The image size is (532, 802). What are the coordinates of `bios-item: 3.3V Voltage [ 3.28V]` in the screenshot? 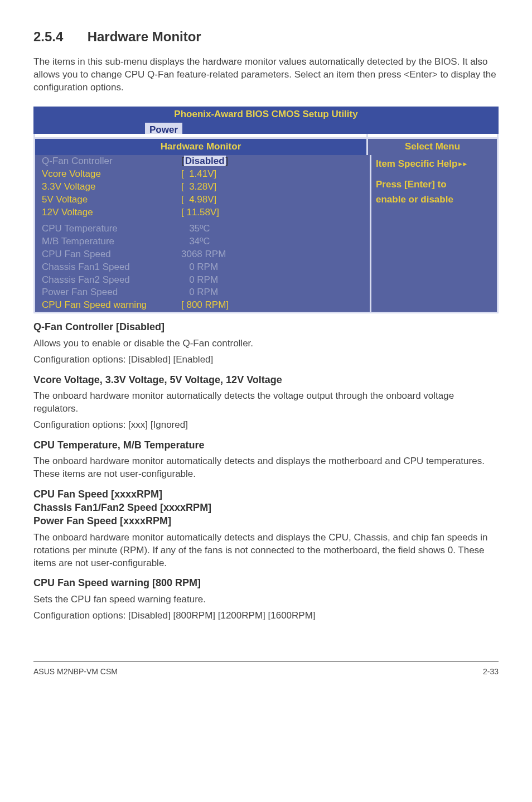 It's located at (202, 187).